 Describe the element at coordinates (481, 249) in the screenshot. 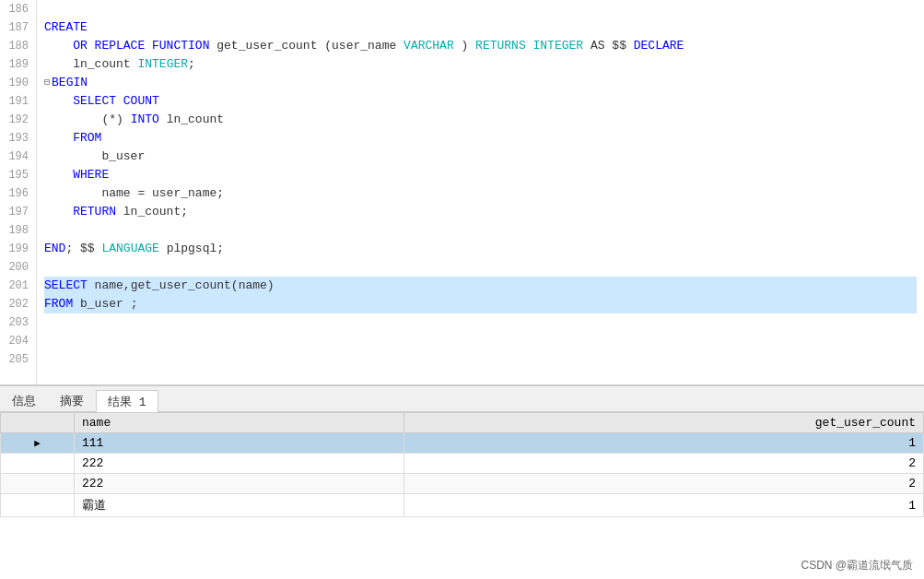

I see `code-line: END; $$ LANGUAGE plpgsql;` at that location.